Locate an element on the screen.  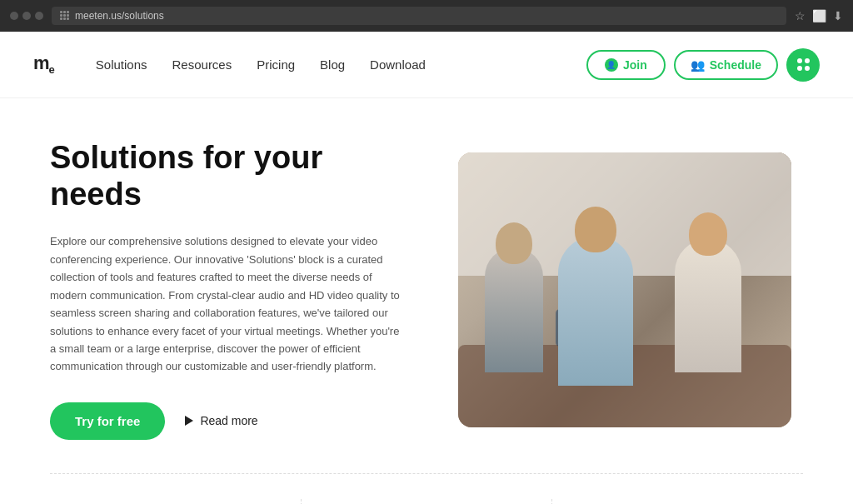
try-for-free-button: Try for free is located at coordinates (107, 422).